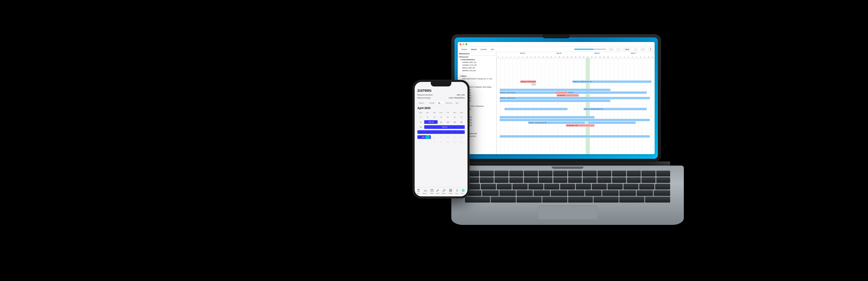 This screenshot has height=281, width=868. What do you see at coordinates (460, 44) in the screenshot?
I see `close-icon` at bounding box center [460, 44].